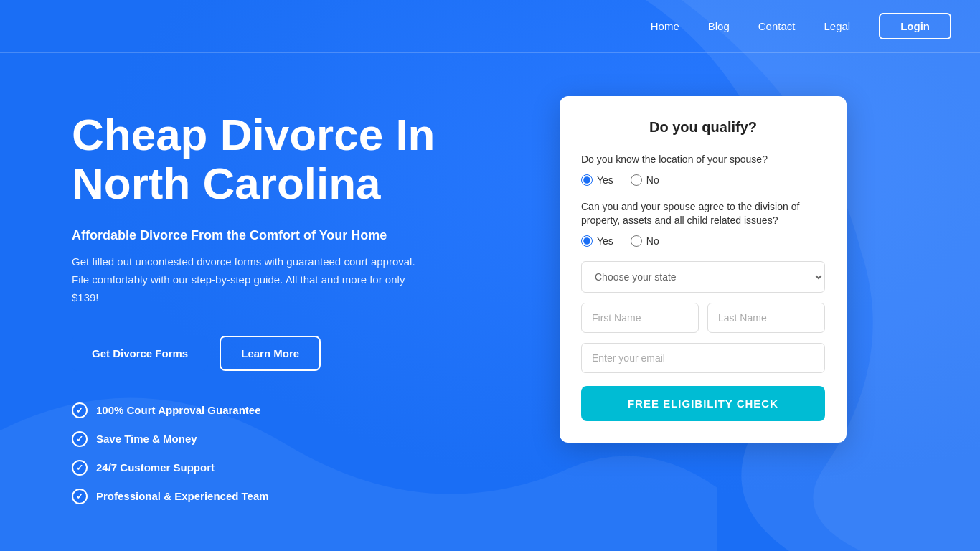  What do you see at coordinates (703, 318) in the screenshot?
I see `name-row` at bounding box center [703, 318].